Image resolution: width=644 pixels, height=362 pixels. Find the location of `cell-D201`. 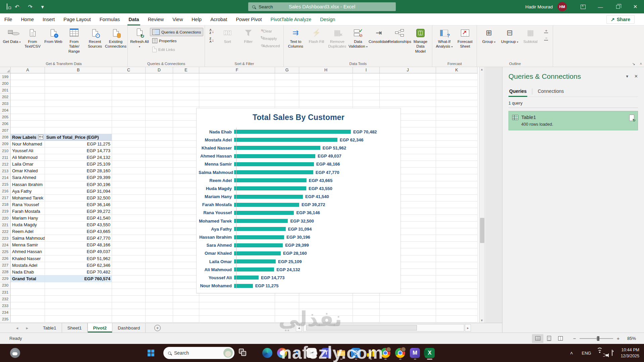

cell-D201 is located at coordinates (159, 90).